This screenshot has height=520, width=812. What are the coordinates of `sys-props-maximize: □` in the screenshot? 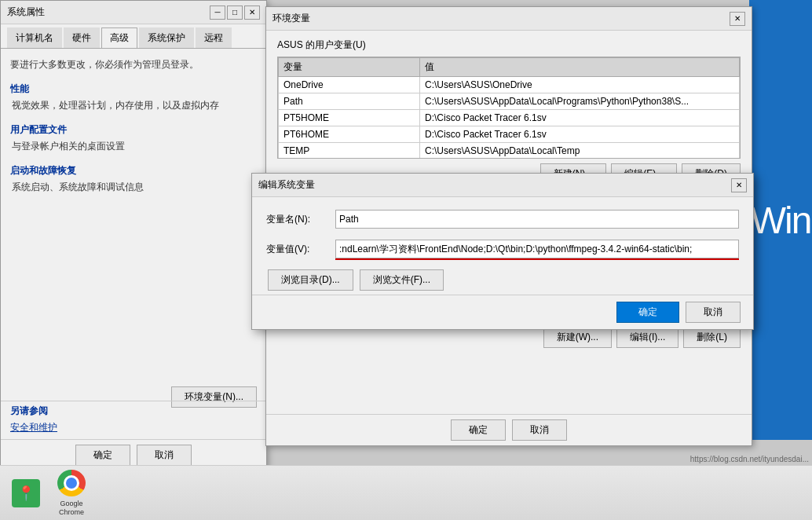 It's located at (235, 13).